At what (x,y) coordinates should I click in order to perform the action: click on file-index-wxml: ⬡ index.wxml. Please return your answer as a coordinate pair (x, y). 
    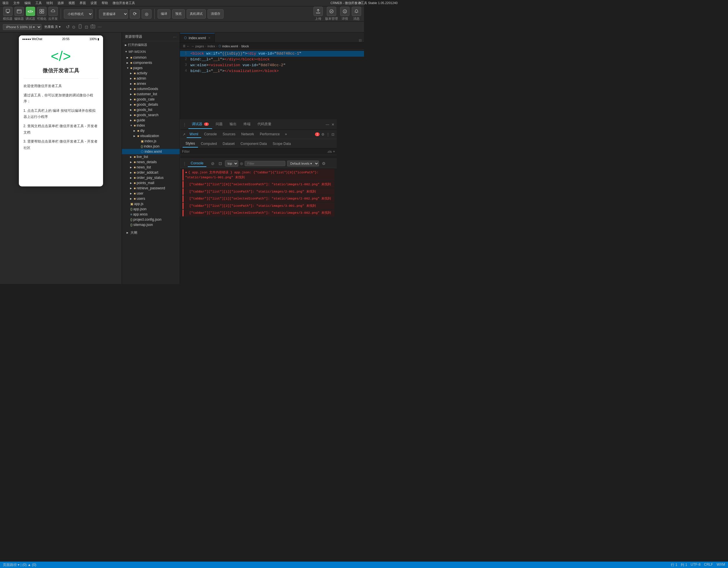
    Looking at the image, I should click on (151, 151).